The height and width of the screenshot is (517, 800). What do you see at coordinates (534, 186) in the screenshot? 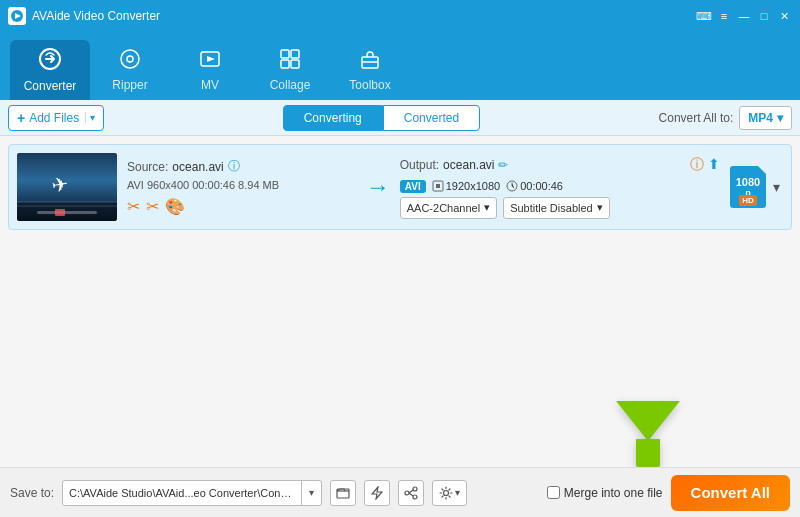
I see `output-duration: 00:00:46` at bounding box center [534, 186].